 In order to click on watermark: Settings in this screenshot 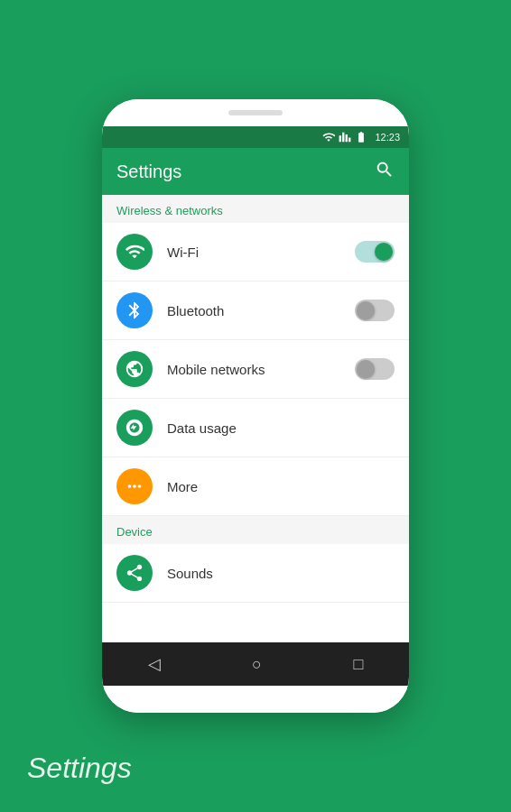, I will do `click(79, 769)`.